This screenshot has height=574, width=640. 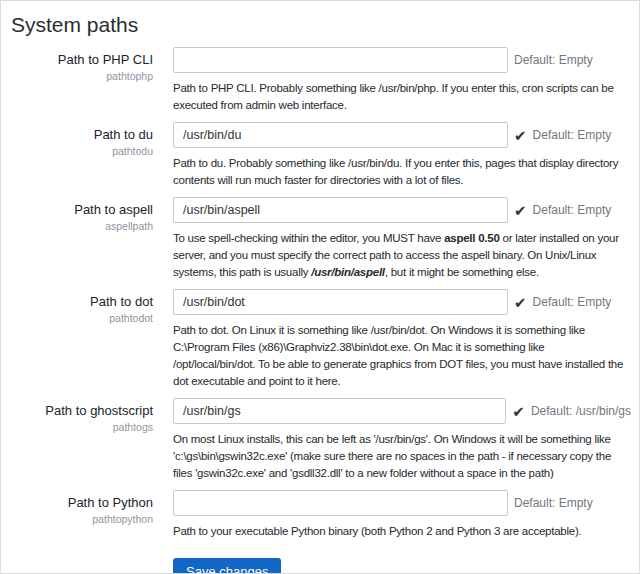 I want to click on setting-label: Path to dot, so click(x=82, y=302).